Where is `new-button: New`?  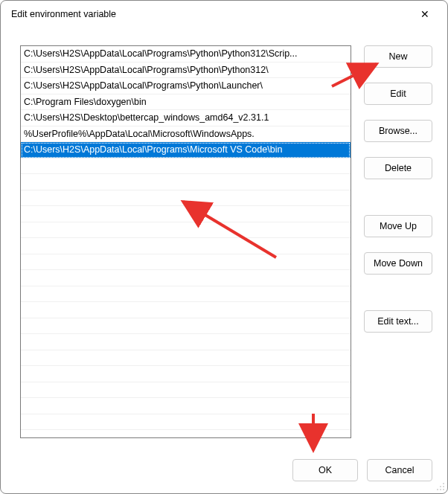
new-button: New is located at coordinates (398, 57).